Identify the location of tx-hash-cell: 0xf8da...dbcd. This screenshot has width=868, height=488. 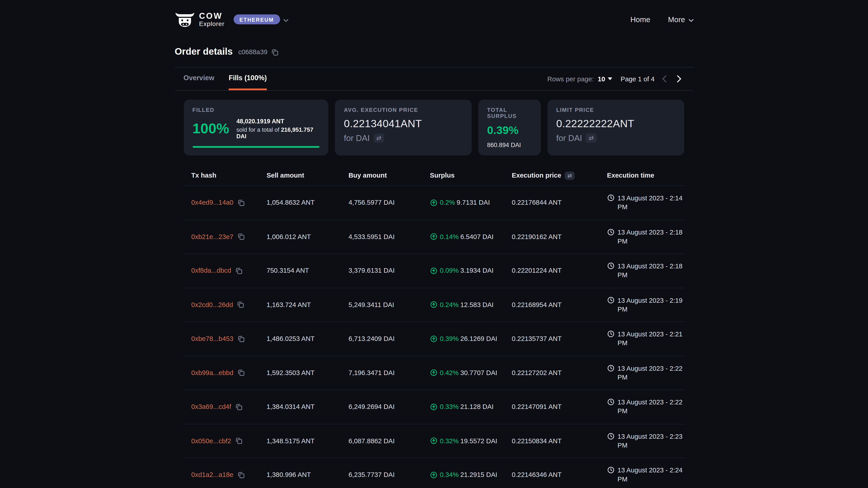
(229, 271).